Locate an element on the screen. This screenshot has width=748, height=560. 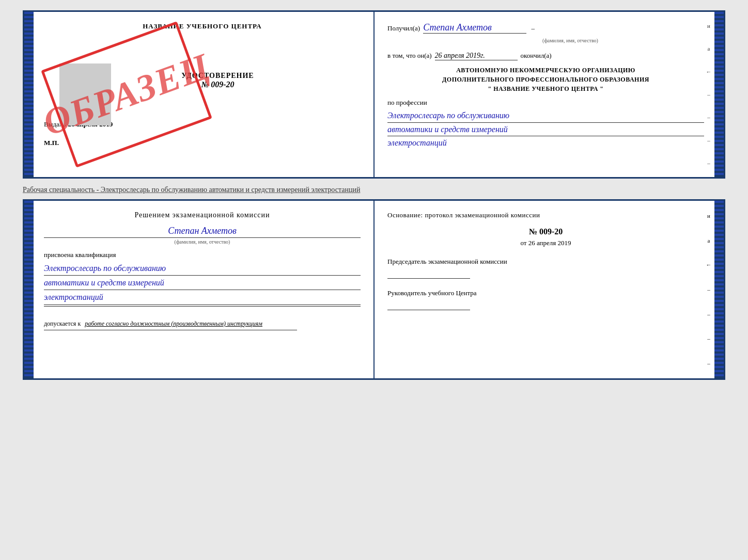
org-line3: " НАЗВАНИЕ УЧЕБНОГО ЦЕНТРА " is located at coordinates (546, 89).